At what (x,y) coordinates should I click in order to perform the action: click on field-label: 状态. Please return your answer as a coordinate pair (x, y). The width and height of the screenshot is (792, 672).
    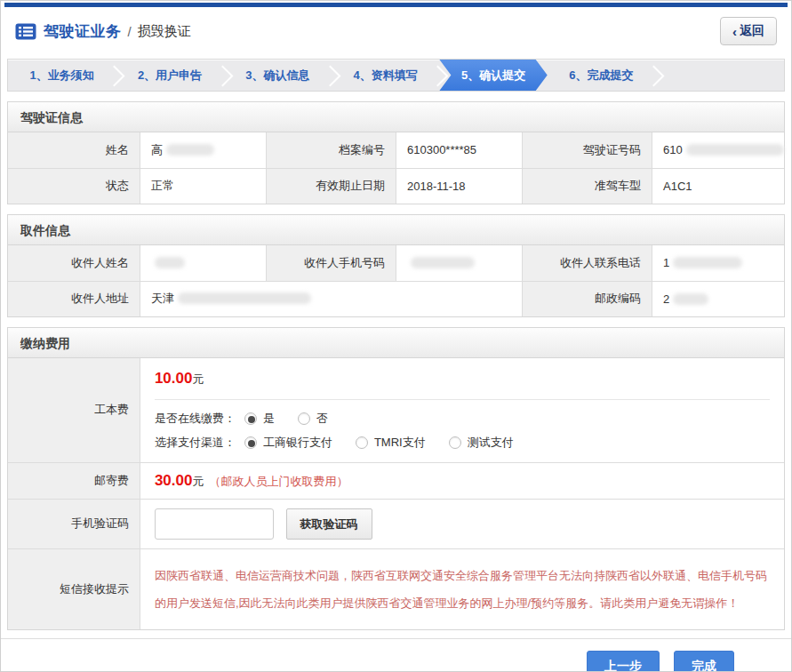
    Looking at the image, I should click on (74, 186).